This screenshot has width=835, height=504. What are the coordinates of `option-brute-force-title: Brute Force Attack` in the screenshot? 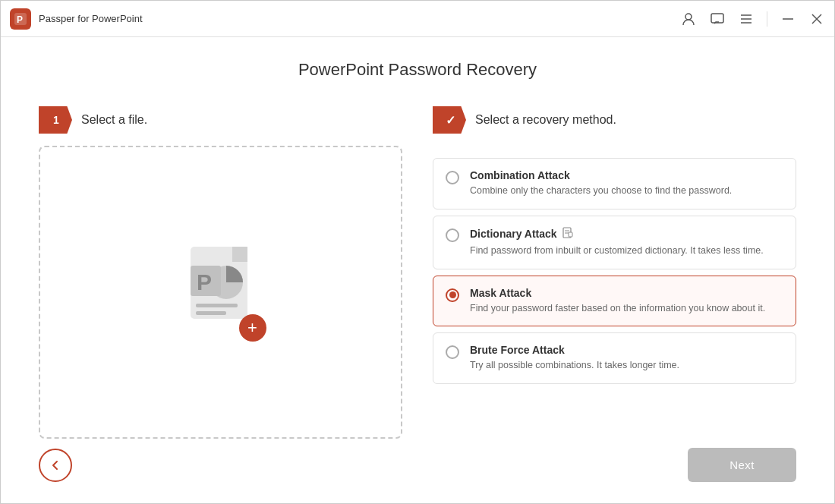 It's located at (575, 350).